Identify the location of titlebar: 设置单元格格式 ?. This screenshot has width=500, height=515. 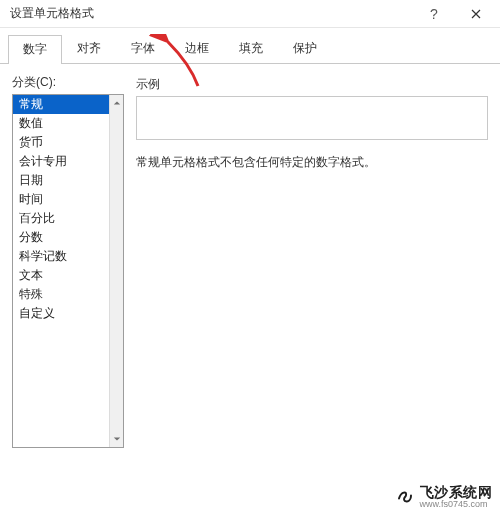
(250, 14).